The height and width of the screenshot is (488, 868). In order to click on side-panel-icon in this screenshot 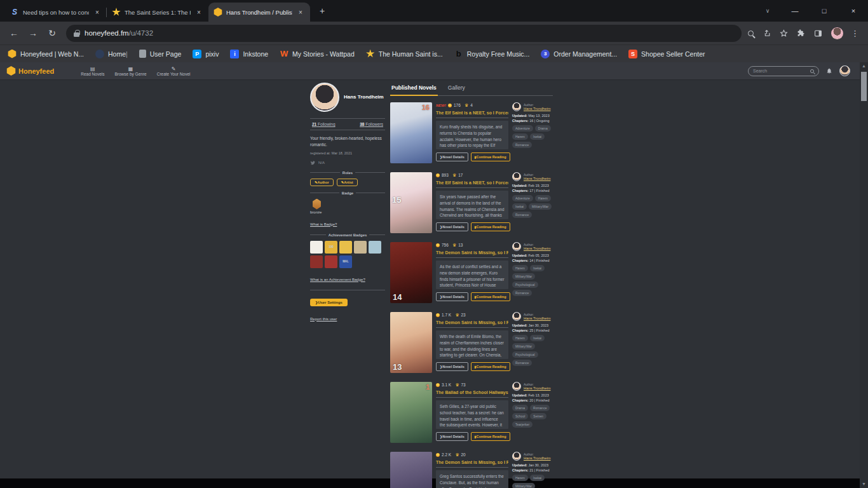, I will do `click(818, 33)`.